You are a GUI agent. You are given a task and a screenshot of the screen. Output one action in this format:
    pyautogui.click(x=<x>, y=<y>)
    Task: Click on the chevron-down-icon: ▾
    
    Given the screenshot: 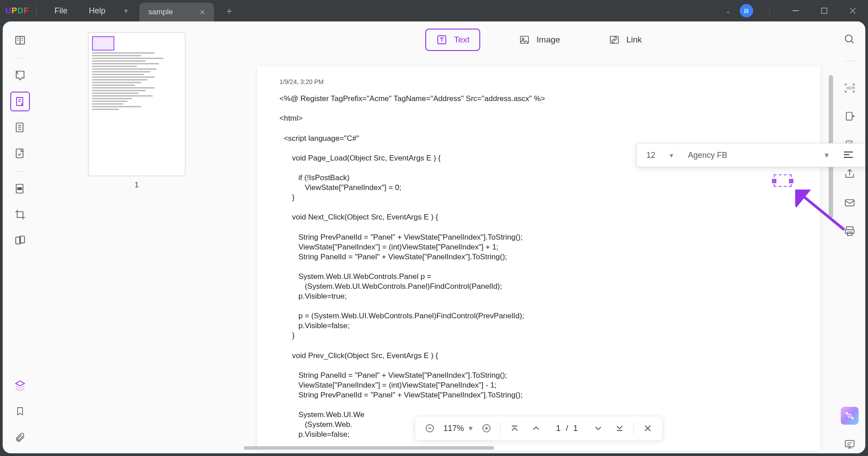 What is the action you would take?
    pyautogui.click(x=826, y=155)
    